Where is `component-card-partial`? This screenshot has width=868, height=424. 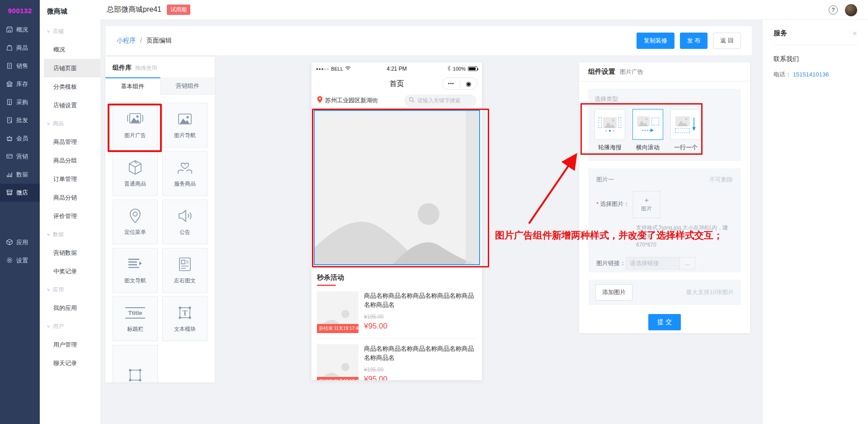
component-card-partial is located at coordinates (135, 364).